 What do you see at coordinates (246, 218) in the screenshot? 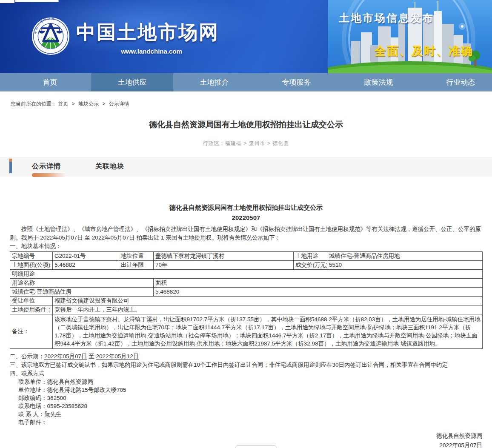
I see `announcement-number: 20220507` at bounding box center [246, 218].